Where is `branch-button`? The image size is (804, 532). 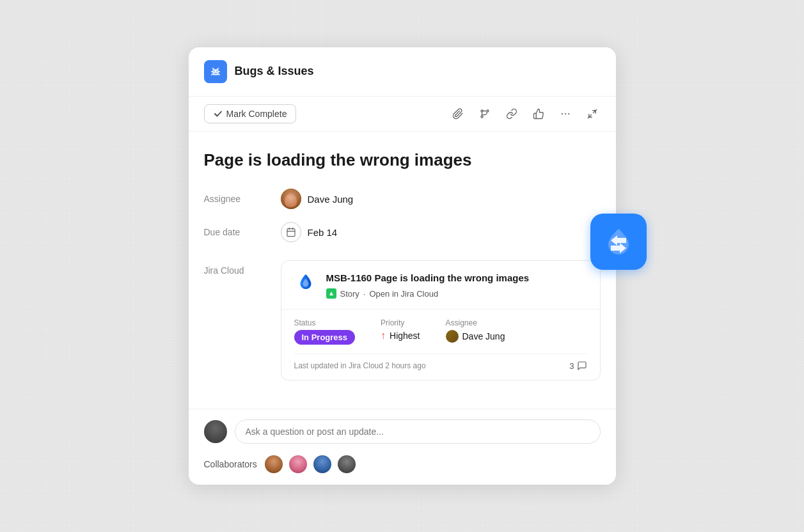
branch-button is located at coordinates (485, 114).